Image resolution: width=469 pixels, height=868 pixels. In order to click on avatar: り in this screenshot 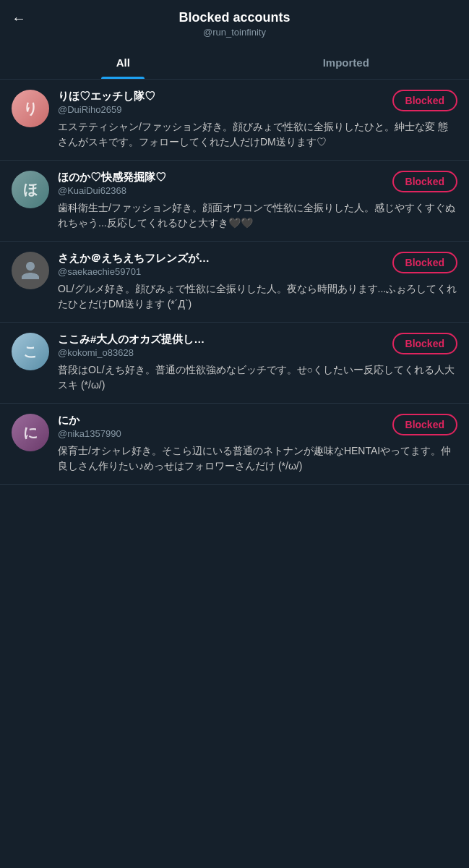, I will do `click(30, 109)`.